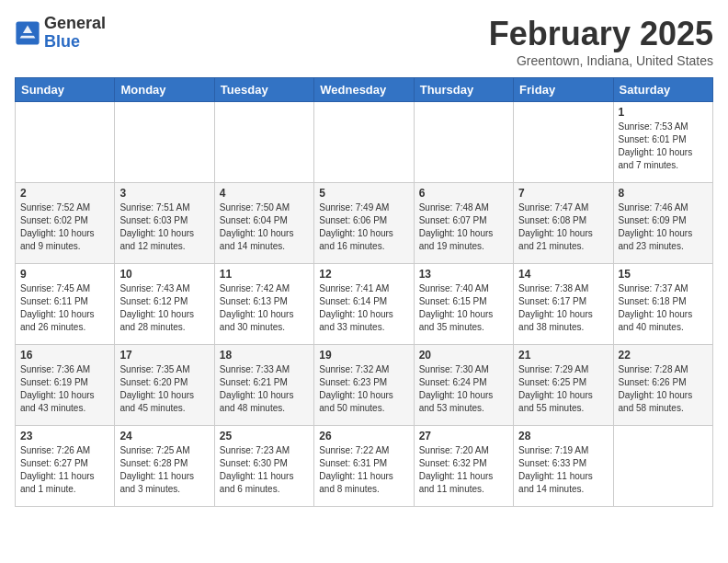 The image size is (728, 563). I want to click on day-number: 25, so click(265, 436).